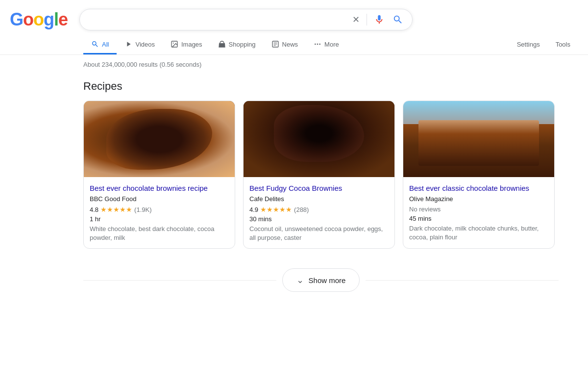 The image size is (588, 388). What do you see at coordinates (301, 210) in the screenshot?
I see `review-count-2: (288)` at bounding box center [301, 210].